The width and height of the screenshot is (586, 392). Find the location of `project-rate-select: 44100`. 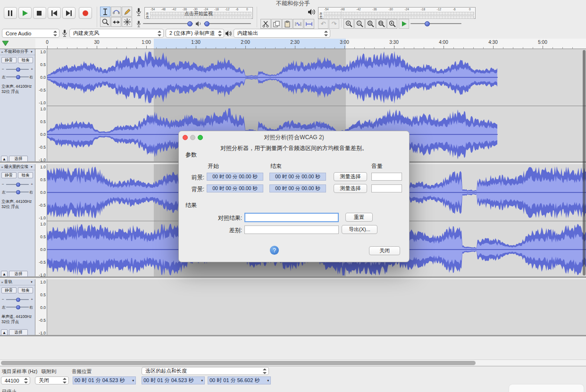

project-rate-select: 44100 is located at coordinates (16, 380).